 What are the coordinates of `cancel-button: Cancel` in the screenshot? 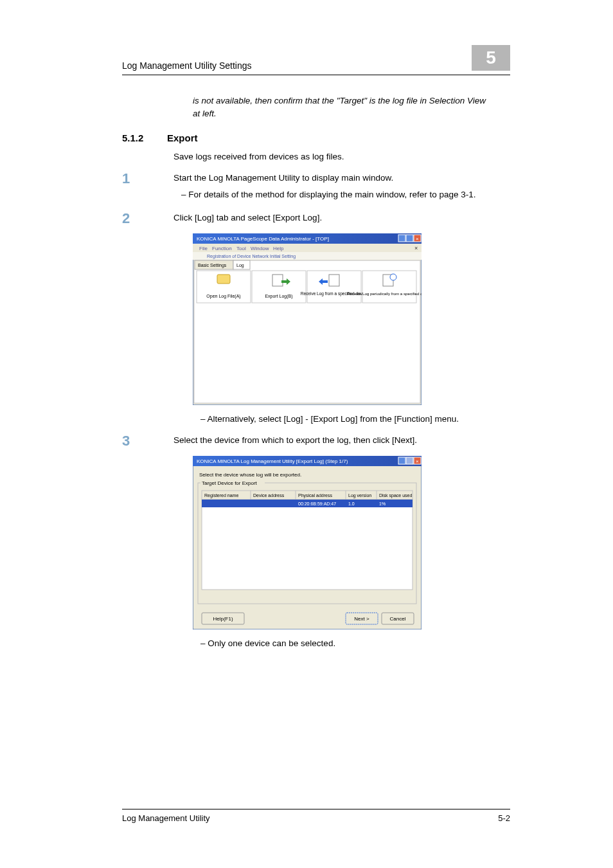 It's located at (398, 619).